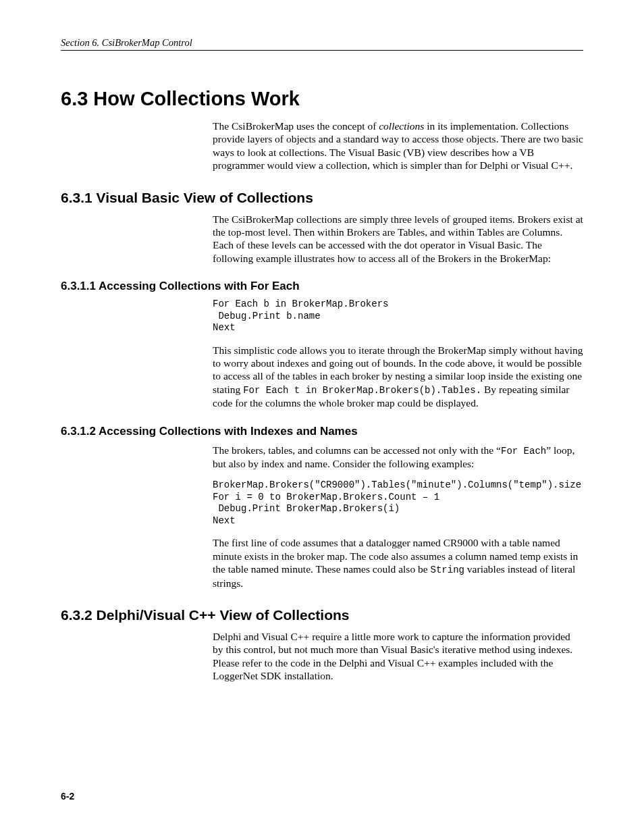 Image resolution: width=644 pixels, height=834 pixels. I want to click on page-number: 6-2, so click(68, 796).